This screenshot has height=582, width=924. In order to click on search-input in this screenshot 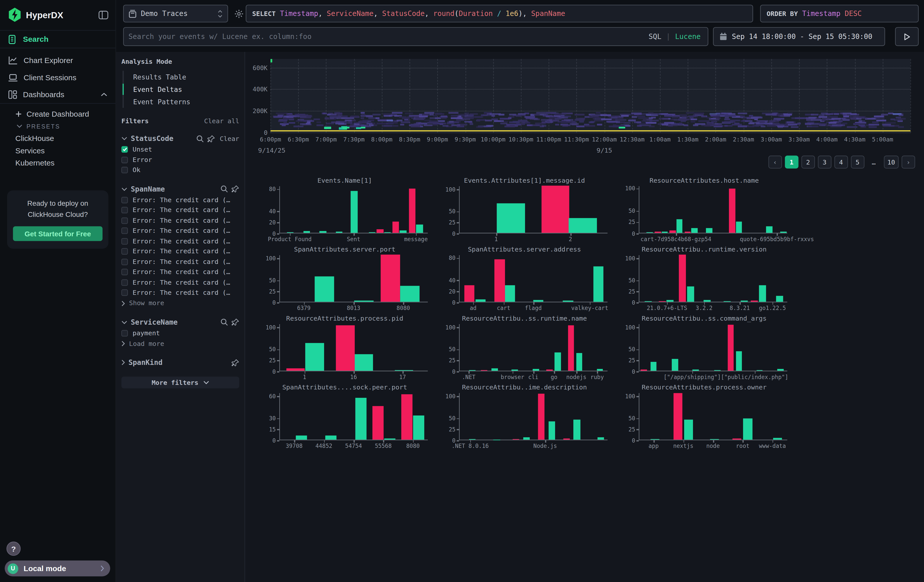, I will do `click(389, 36)`.